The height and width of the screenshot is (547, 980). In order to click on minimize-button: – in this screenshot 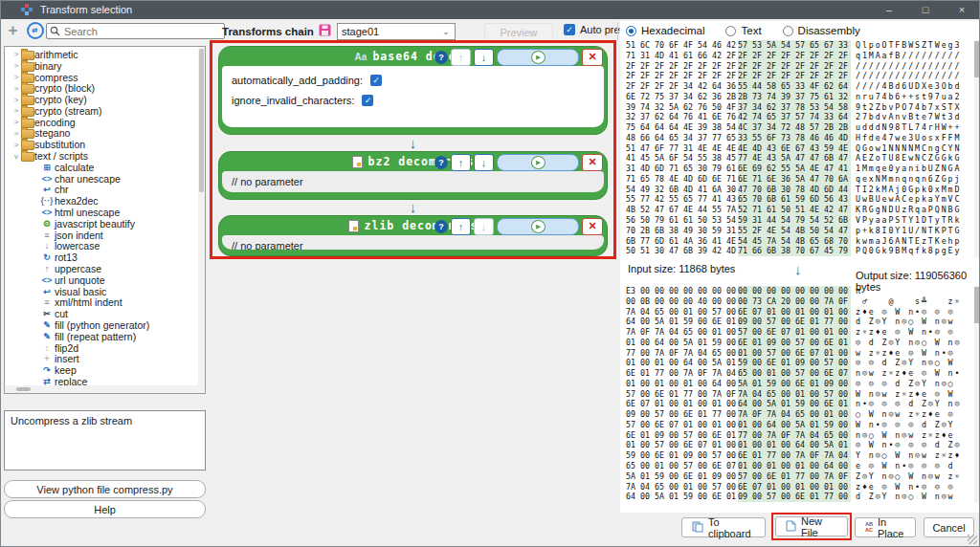, I will do `click(889, 10)`.